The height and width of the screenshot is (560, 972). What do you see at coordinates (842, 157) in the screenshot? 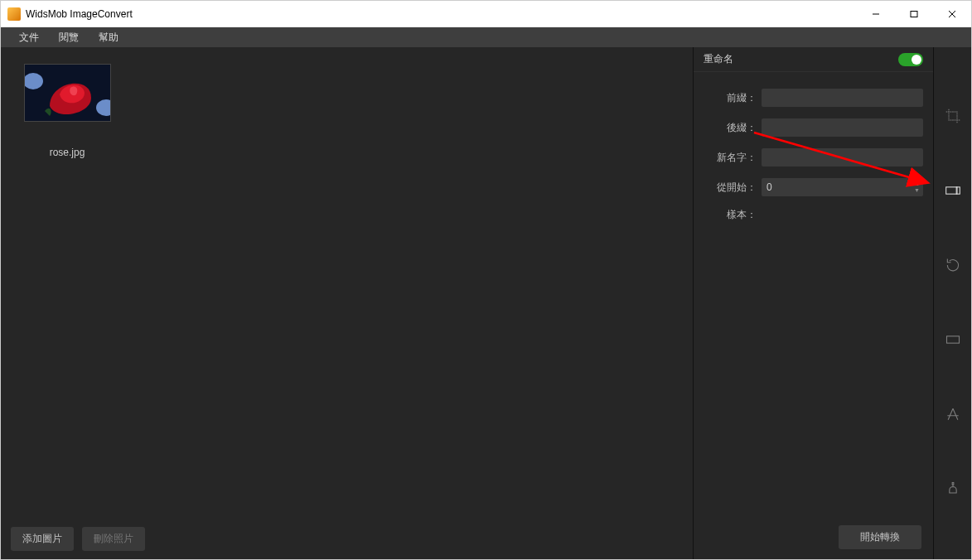
I see `newname-input` at bounding box center [842, 157].